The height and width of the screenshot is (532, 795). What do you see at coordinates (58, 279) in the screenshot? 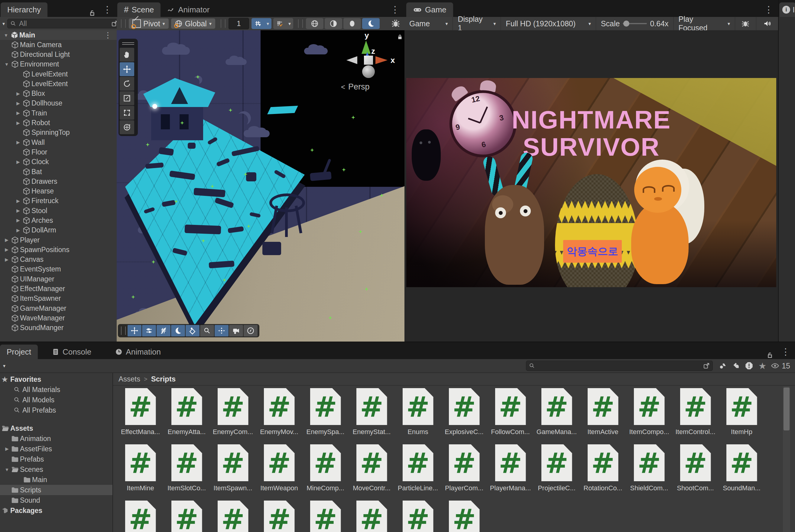
I see `hierarchy-item-uimanager: UIManager` at bounding box center [58, 279].